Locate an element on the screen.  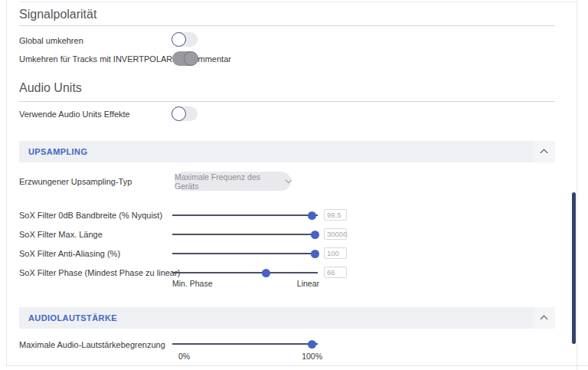
section-header-volume: AUDIOLAUTSTÄRKE is located at coordinates (287, 318).